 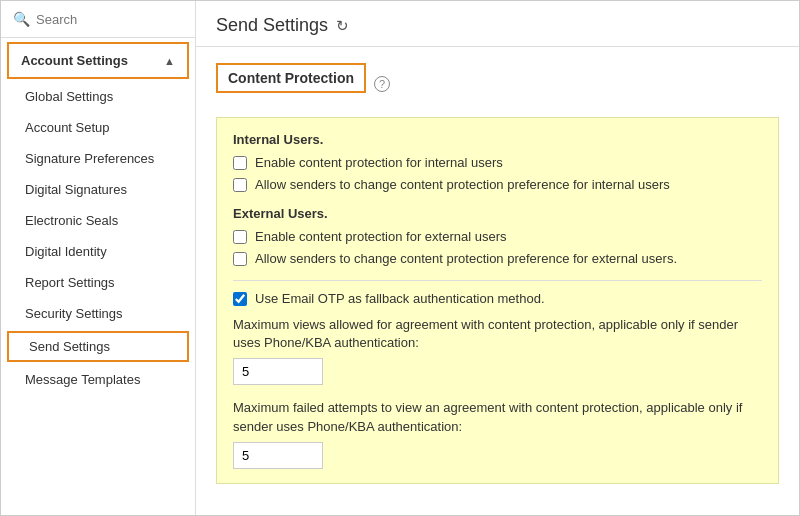 What do you see at coordinates (291, 78) in the screenshot?
I see `content-protection-header: Content Protection` at bounding box center [291, 78].